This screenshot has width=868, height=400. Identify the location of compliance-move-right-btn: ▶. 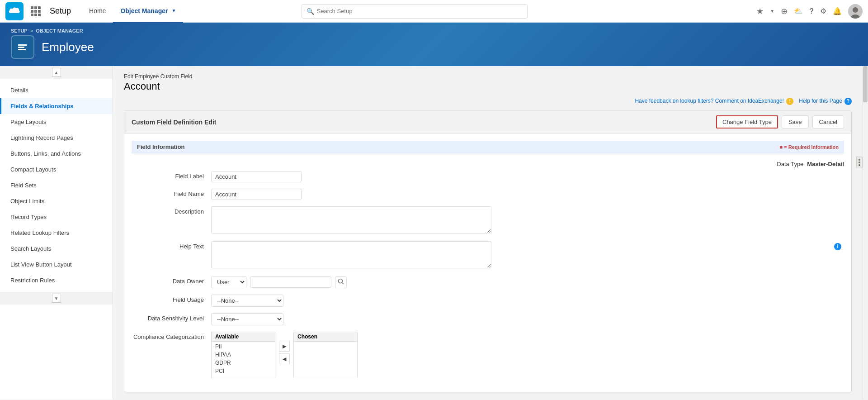
(284, 346).